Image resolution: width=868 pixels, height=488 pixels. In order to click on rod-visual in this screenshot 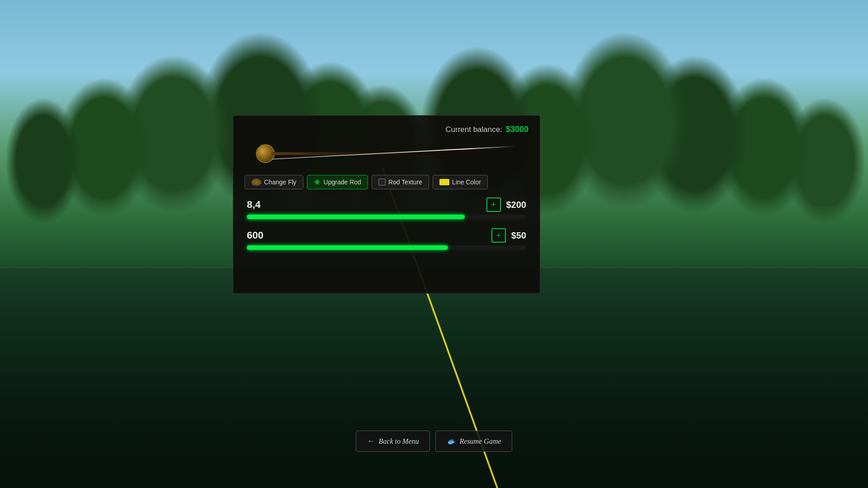, I will do `click(387, 154)`.